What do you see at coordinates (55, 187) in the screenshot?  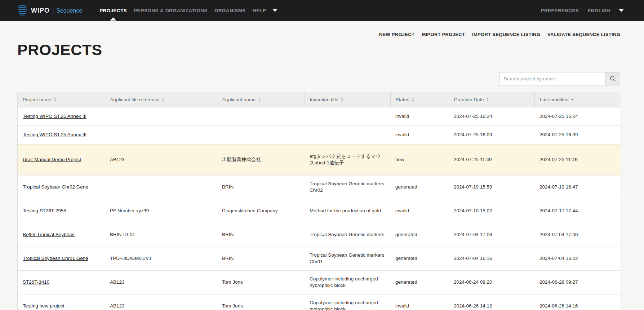 I see `project-link: Tropical Soybean Chr02 Gene` at bounding box center [55, 187].